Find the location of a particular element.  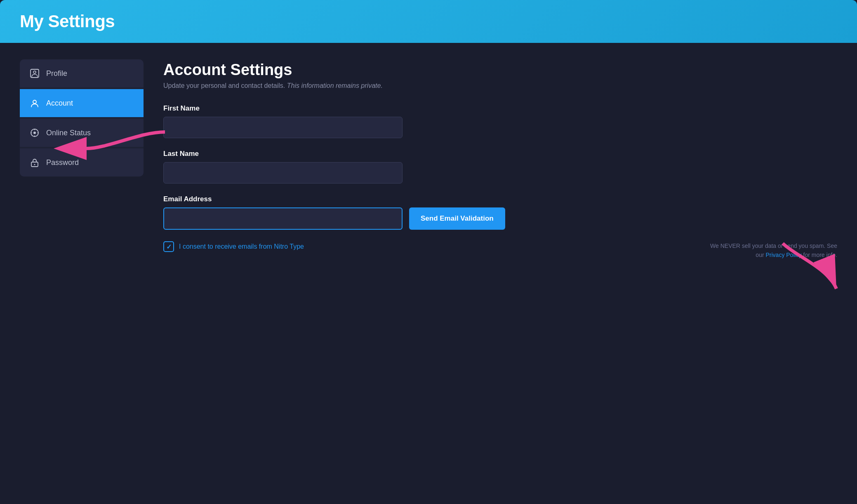

privacy-policy-link: Privacy Policy is located at coordinates (784, 255).